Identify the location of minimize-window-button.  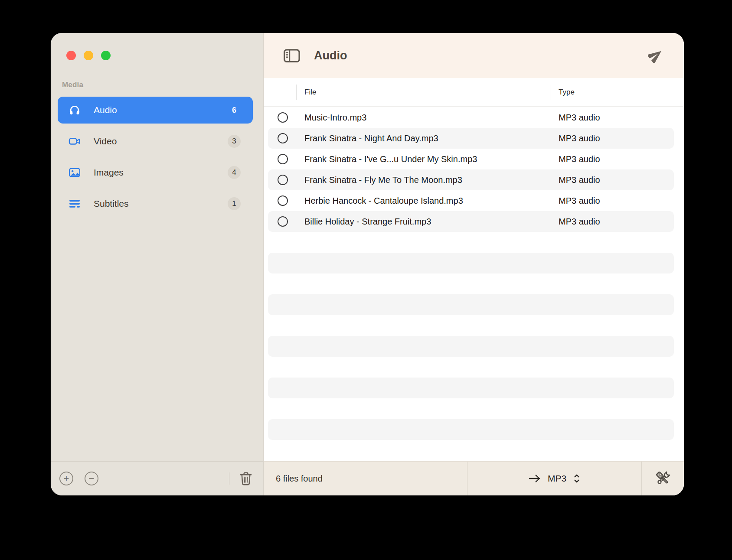
(88, 55).